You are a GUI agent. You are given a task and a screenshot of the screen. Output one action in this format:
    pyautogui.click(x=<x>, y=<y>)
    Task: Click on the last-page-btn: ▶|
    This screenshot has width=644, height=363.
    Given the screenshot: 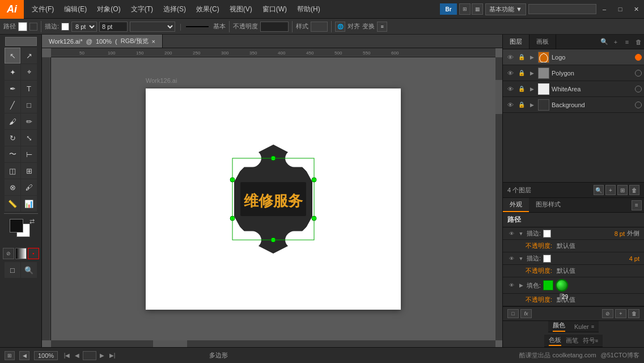 What is the action you would take?
    pyautogui.click(x=112, y=356)
    